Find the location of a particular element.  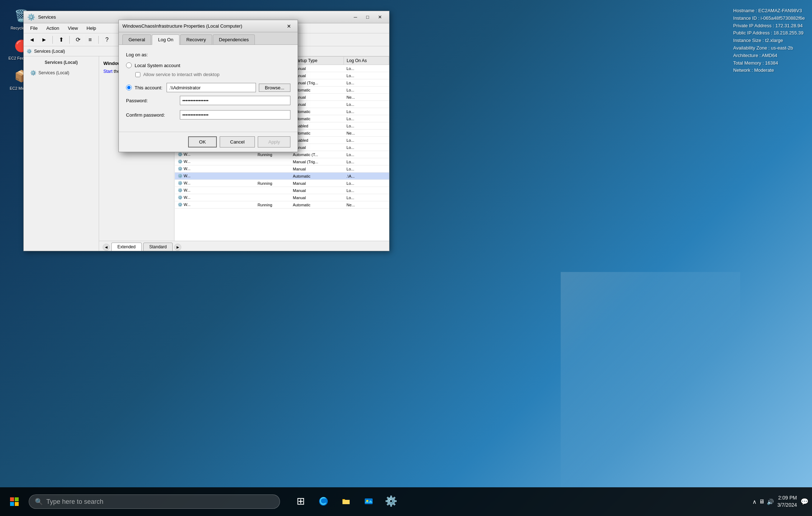

menu-view: View is located at coordinates (73, 28).